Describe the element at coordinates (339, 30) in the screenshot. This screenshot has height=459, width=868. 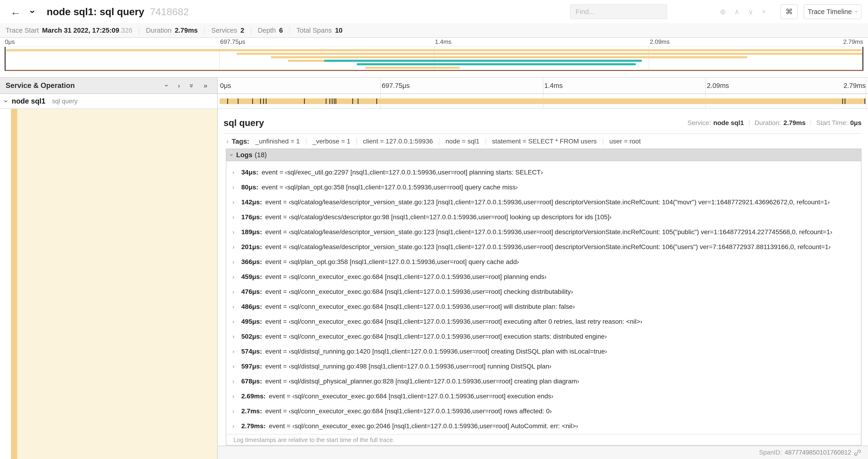
I see `summary-value: 10` at that location.